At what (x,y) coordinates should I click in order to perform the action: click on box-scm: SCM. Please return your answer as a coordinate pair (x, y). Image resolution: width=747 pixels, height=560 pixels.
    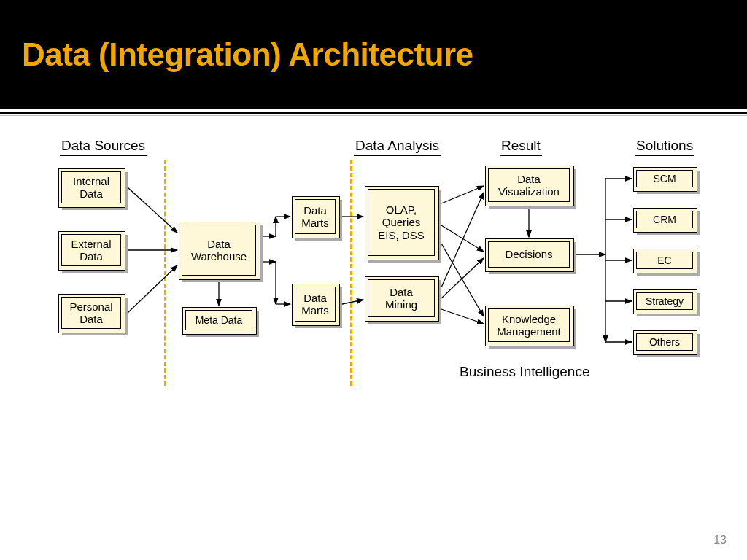
    Looking at the image, I should click on (665, 179).